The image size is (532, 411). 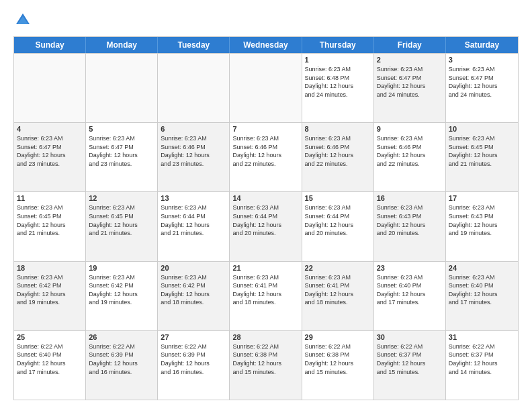 I want to click on cell-sun-info: Sunrise: 6:23 AM Sunset: 6:41 PM Dayligh…, so click(x=338, y=290).